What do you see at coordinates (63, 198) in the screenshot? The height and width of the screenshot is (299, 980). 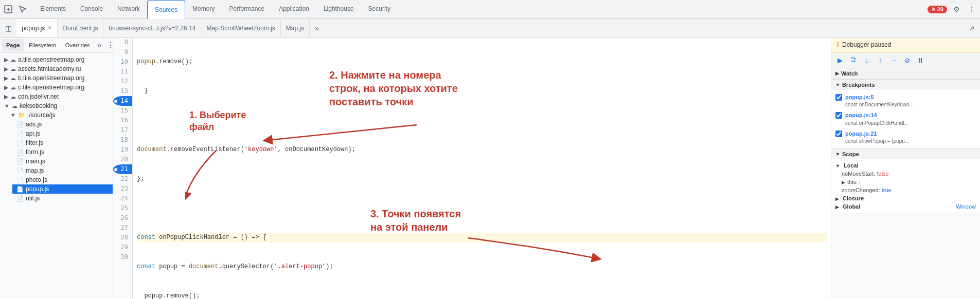 I see `tree-item-util: 📄 util.js` at bounding box center [63, 198].